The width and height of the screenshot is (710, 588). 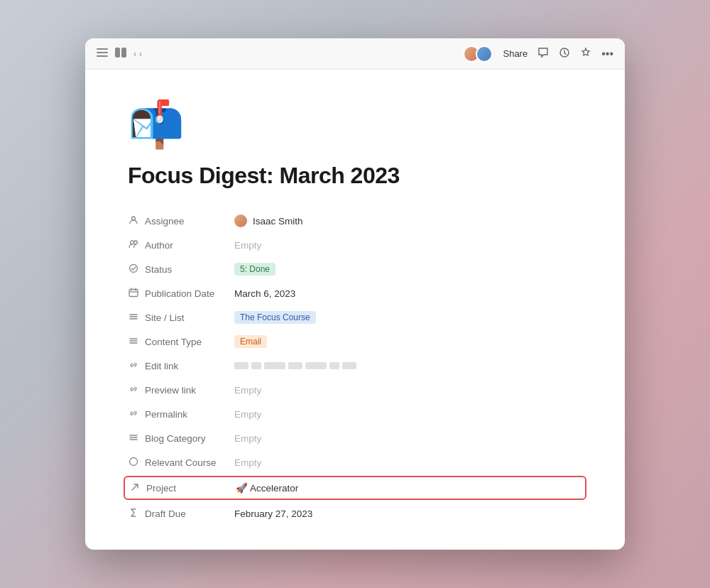 I want to click on property-label-relevant-course: Relevant Course, so click(x=181, y=463).